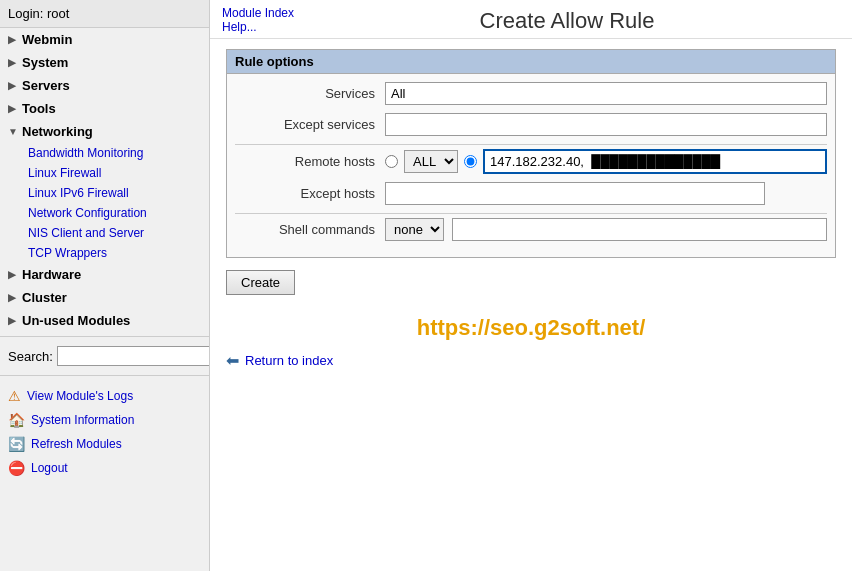  Describe the element at coordinates (431, 162) in the screenshot. I see `remote-hosts-select: ALL` at that location.